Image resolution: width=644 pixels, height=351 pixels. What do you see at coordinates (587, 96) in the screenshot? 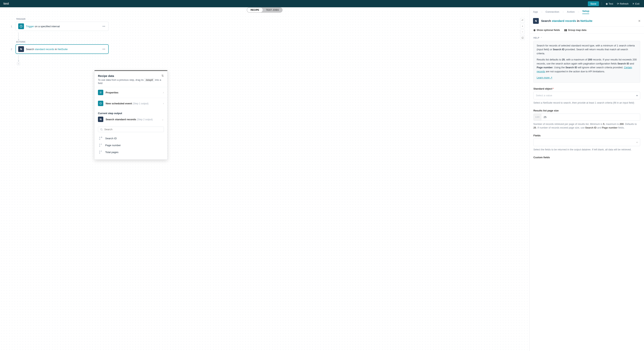
I see `standard-object-select: Select a value ▾` at bounding box center [587, 96].